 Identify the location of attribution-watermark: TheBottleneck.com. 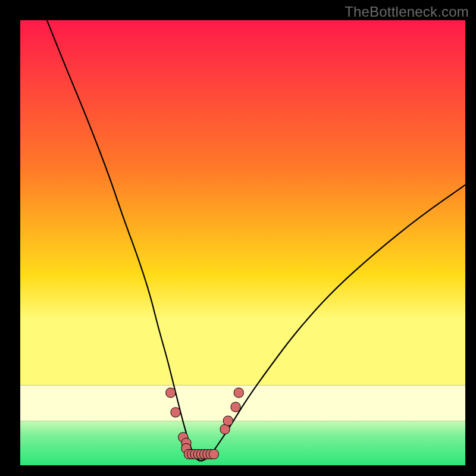
(407, 12).